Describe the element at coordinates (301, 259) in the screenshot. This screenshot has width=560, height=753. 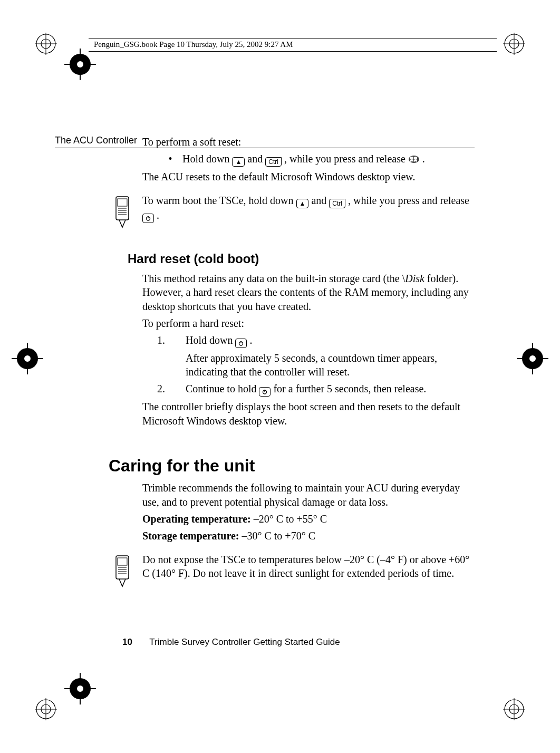
I see `hard-reset-heading: Hard reset (cold boot)` at that location.